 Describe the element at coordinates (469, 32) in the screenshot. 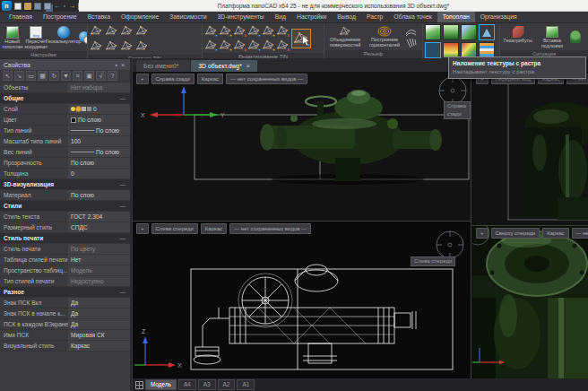

I see `relief-shade-icon` at that location.